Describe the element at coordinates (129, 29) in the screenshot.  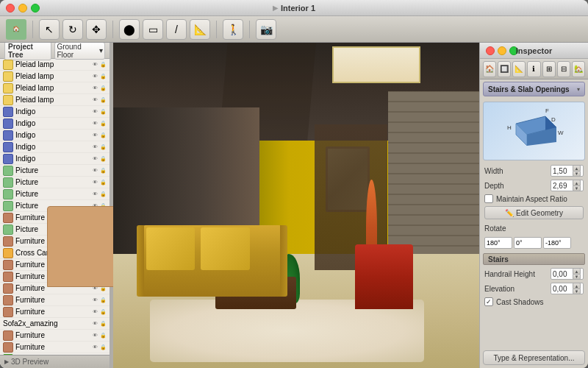
I see `circle-tool-button: ⬤` at that location.